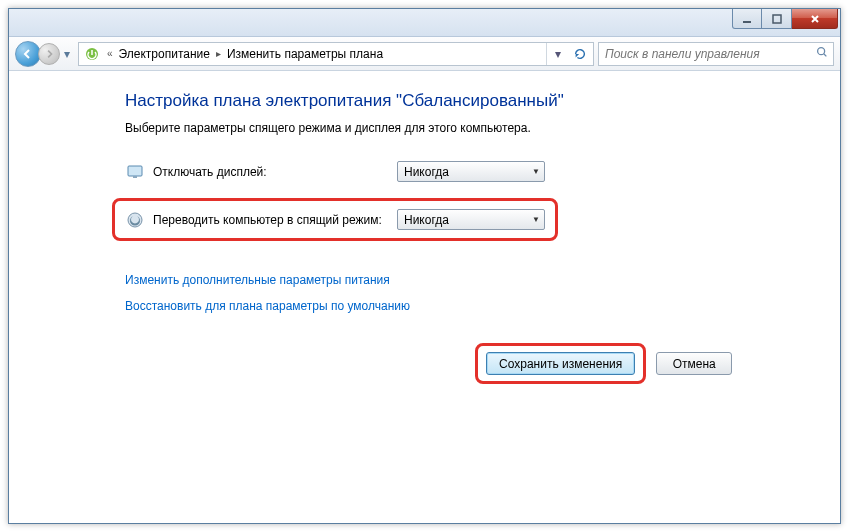 Image resolution: width=849 pixels, height=532 pixels. I want to click on breadcrumb-current: Изменить параметры плана, so click(305, 54).